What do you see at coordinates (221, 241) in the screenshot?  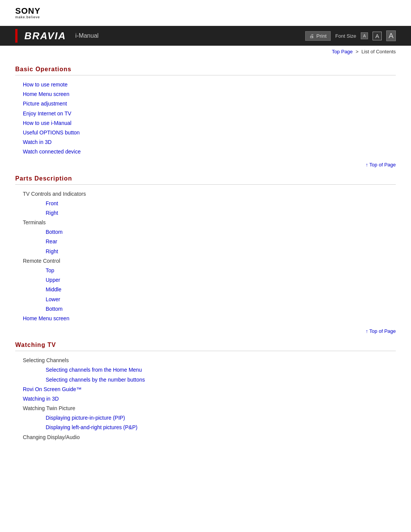 I see `nav-link-parts-description-5: Rear` at bounding box center [221, 241].